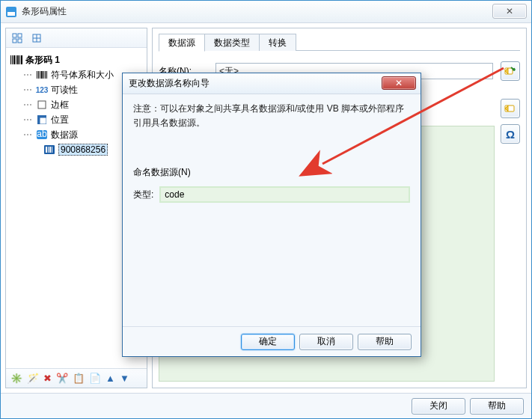 Image resolution: width=532 pixels, height=419 pixels. Describe the element at coordinates (144, 195) in the screenshot. I see `type-label: 类型:` at that location.